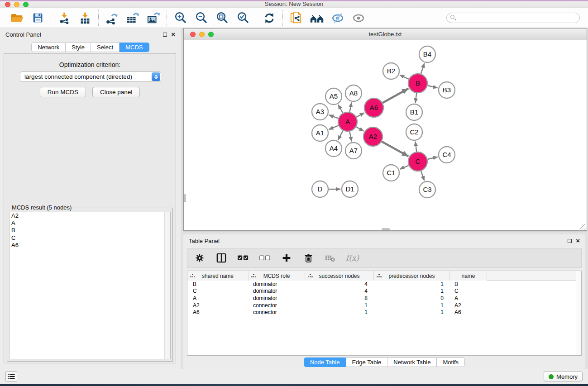 The height and width of the screenshot is (386, 588). Describe the element at coordinates (373, 137) in the screenshot. I see `node-A2: A2` at that location.